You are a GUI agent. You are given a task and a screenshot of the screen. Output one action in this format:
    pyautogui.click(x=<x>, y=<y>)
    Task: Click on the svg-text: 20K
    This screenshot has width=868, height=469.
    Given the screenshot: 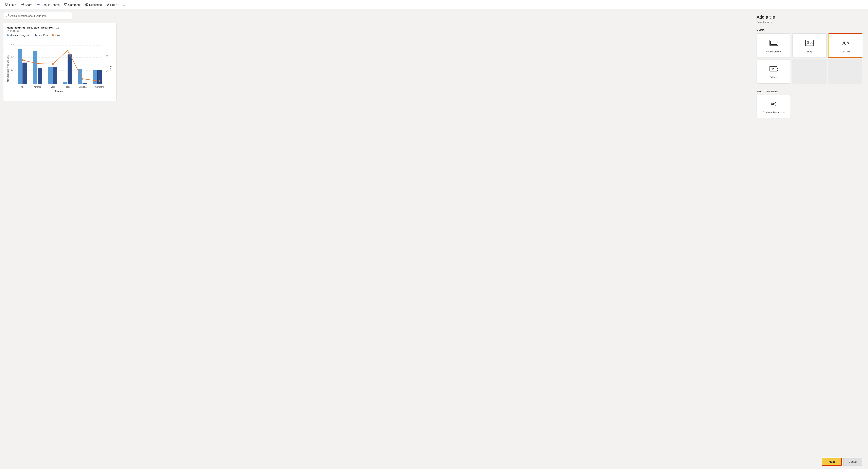 What is the action you would take?
    pyautogui.click(x=13, y=57)
    